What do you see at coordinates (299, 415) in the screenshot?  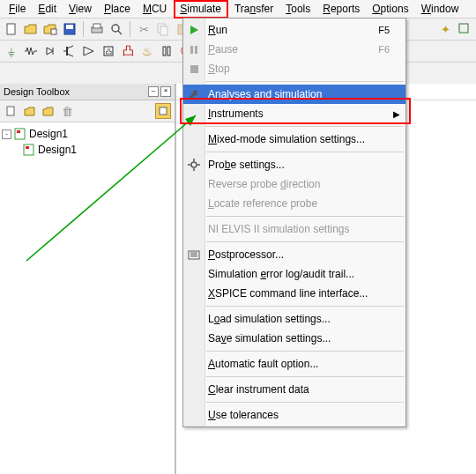 I see `menu-item-label: Use tolerances` at bounding box center [299, 415].